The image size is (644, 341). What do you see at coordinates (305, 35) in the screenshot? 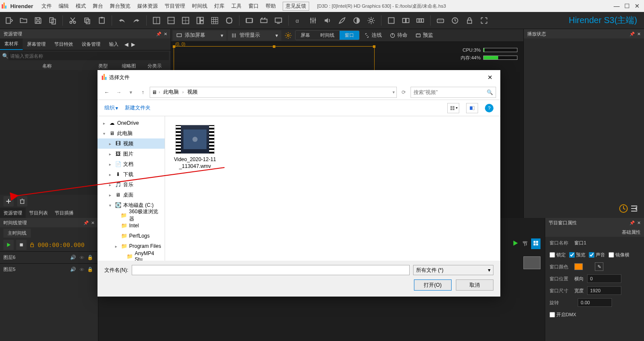
I see `seg-screen: 屏幕` at bounding box center [305, 35].